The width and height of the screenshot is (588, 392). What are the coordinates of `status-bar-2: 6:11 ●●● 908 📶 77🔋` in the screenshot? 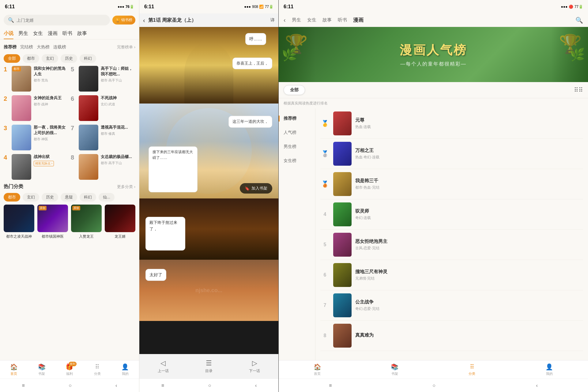 It's located at (209, 7).